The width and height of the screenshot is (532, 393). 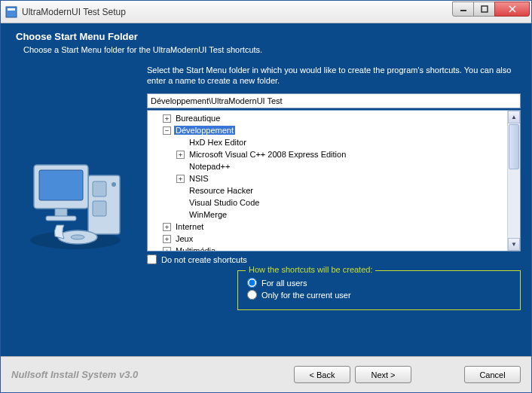 What do you see at coordinates (493, 375) in the screenshot?
I see `cancel-button: Cancel` at bounding box center [493, 375].